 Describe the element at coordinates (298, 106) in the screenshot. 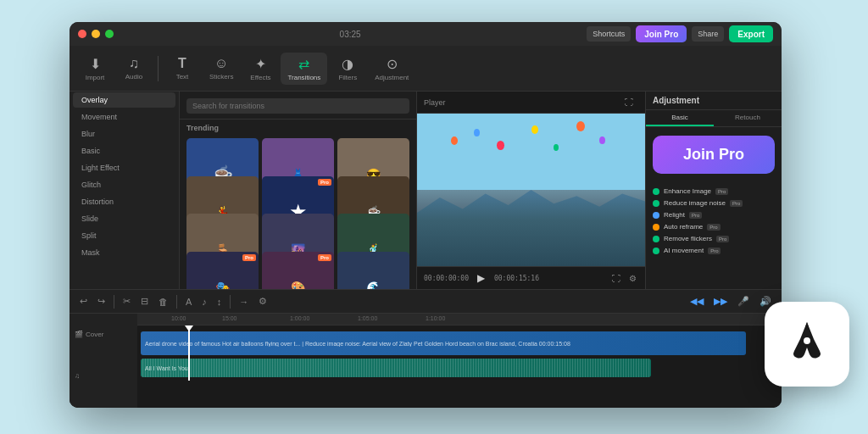

I see `transitions-search-input` at that location.